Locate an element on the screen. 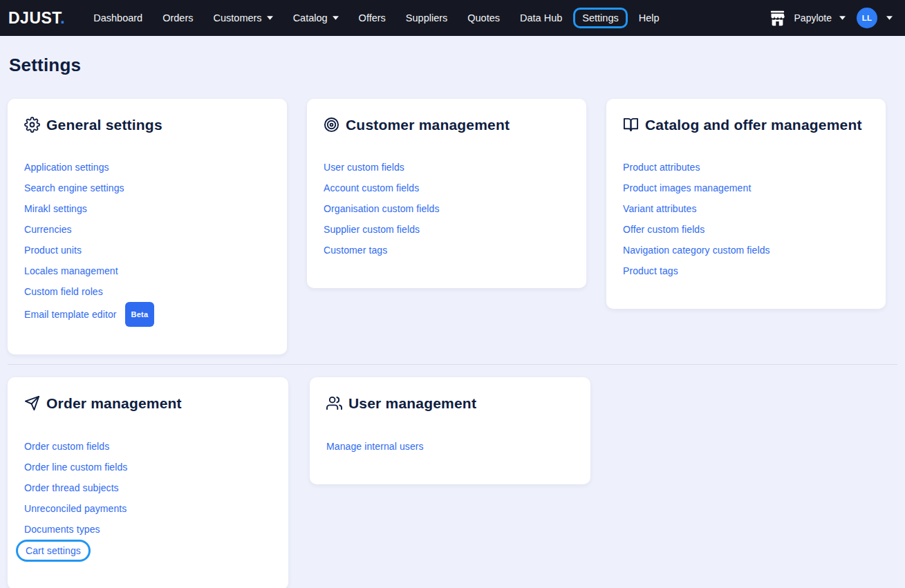 The width and height of the screenshot is (905, 588). nav-item-label: Data Hub is located at coordinates (541, 18).